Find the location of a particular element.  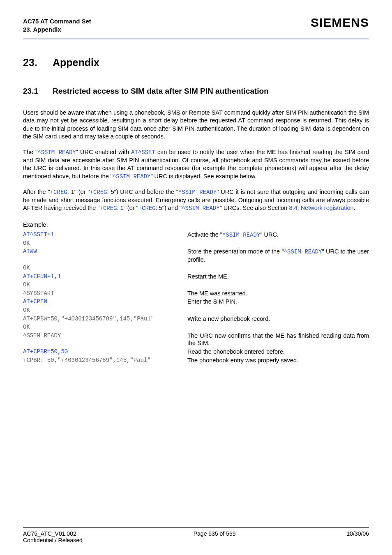

header-divider is located at coordinates (196, 39).